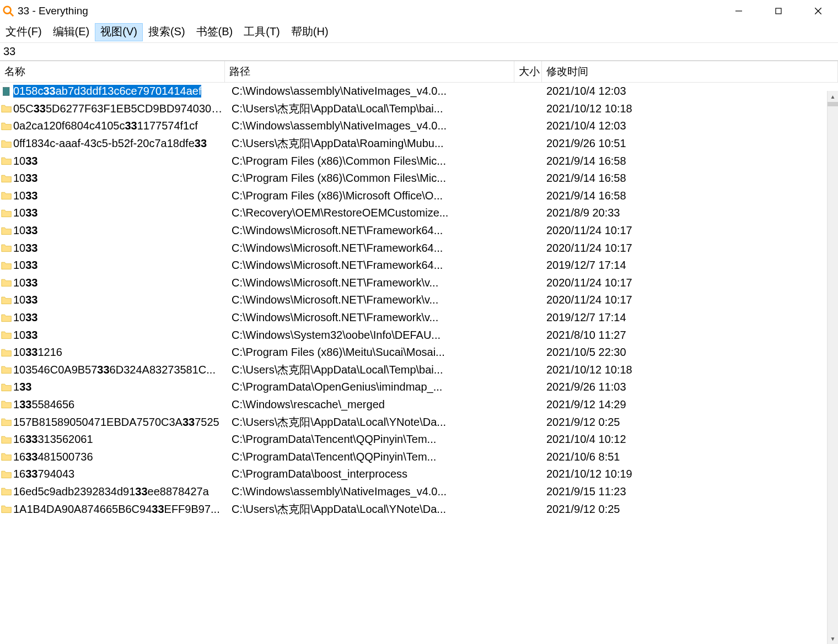 This screenshot has height=644, width=838. I want to click on title-bar: 33 - Everything, so click(419, 11).